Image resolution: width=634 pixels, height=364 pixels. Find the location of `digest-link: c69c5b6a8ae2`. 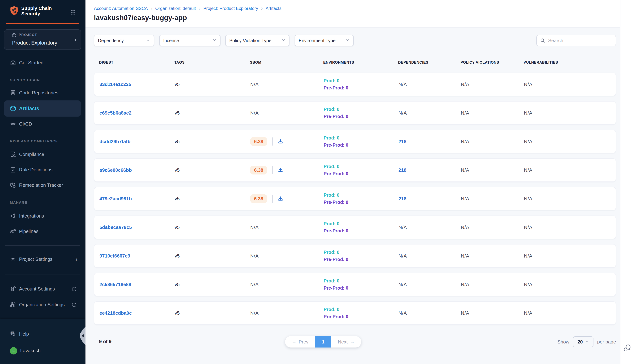

digest-link: c69c5b6a8ae2 is located at coordinates (116, 113).